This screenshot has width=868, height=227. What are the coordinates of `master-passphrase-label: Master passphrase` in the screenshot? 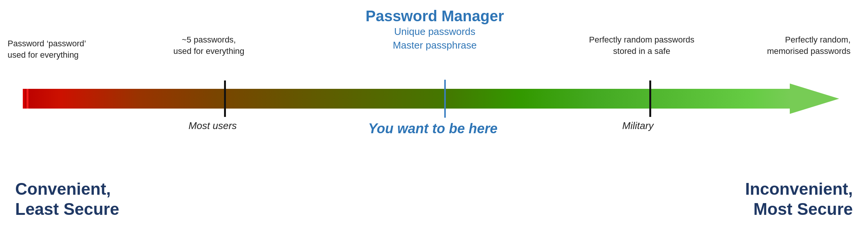 It's located at (435, 45).